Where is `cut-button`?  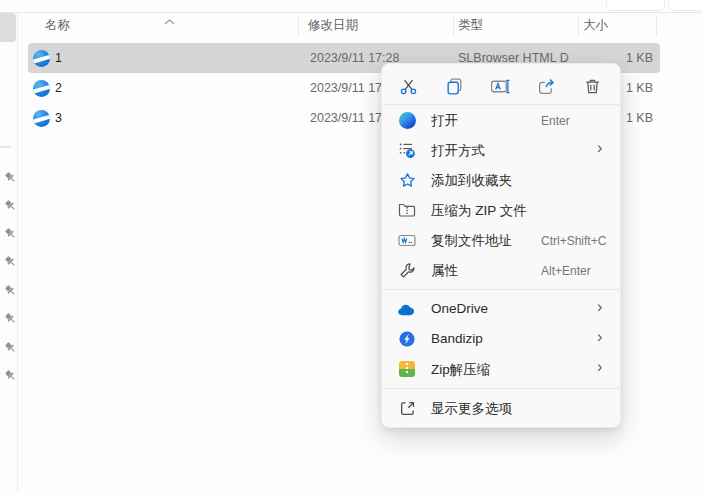 cut-button is located at coordinates (408, 86).